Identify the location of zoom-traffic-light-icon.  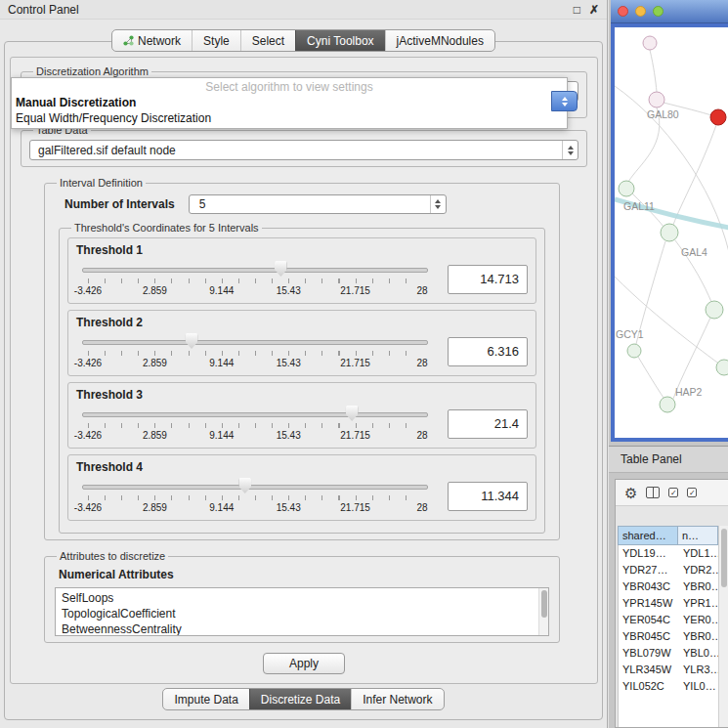
(659, 12).